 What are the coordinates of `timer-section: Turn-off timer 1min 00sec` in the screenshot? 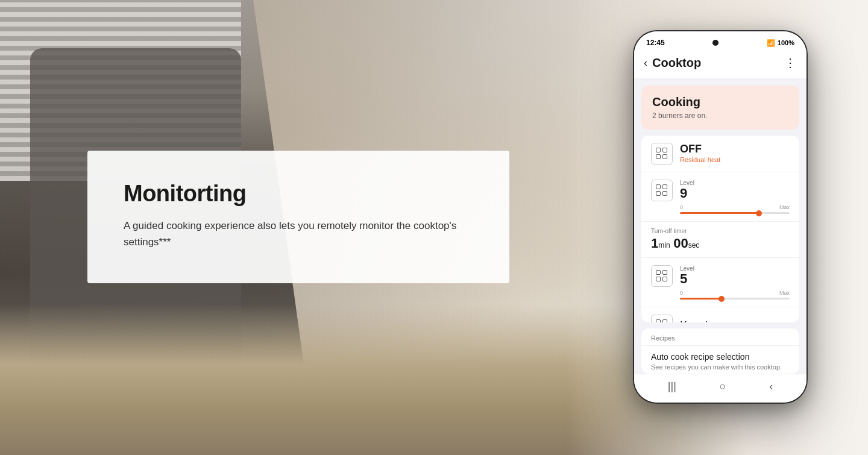 It's located at (720, 240).